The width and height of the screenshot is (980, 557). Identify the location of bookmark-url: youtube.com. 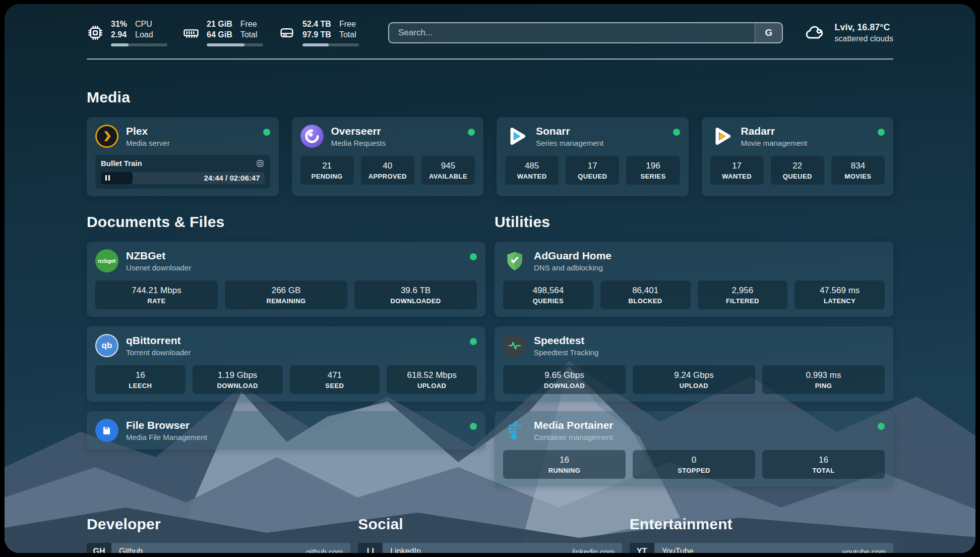
(864, 550).